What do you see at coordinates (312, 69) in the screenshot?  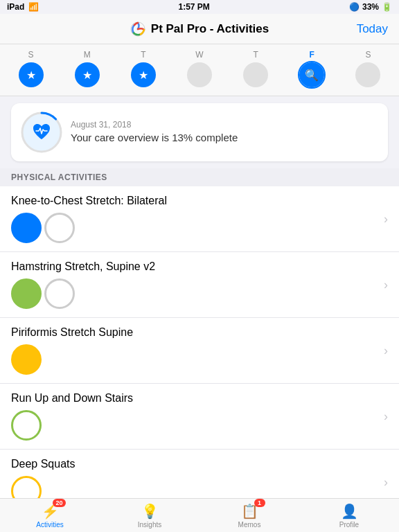 I see `day-friday: F 🔍` at bounding box center [312, 69].